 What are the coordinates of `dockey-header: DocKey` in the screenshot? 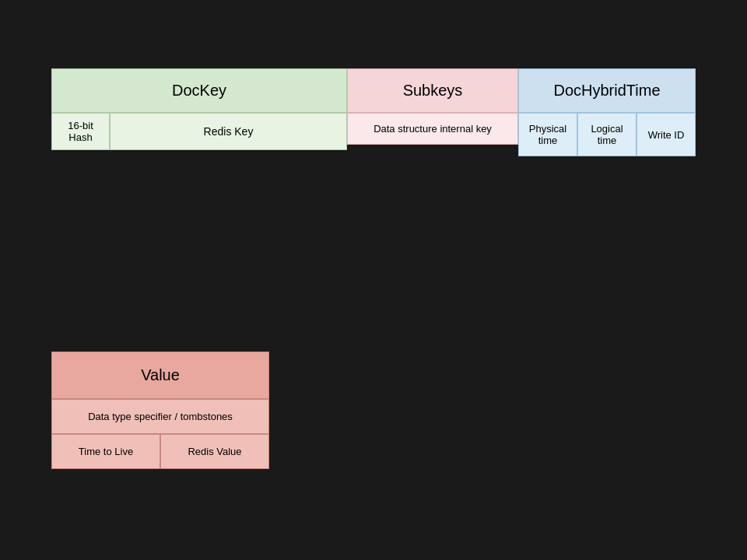 It's located at (199, 90).